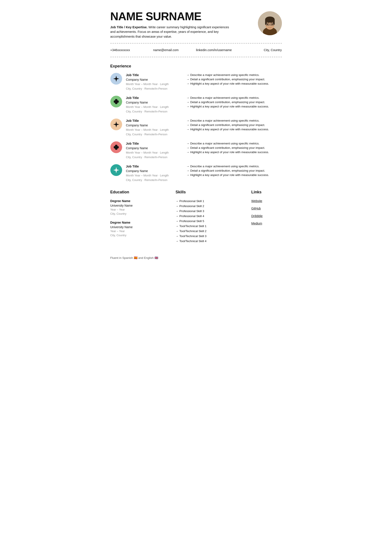  What do you see at coordinates (270, 23) in the screenshot?
I see `avatar` at bounding box center [270, 23].